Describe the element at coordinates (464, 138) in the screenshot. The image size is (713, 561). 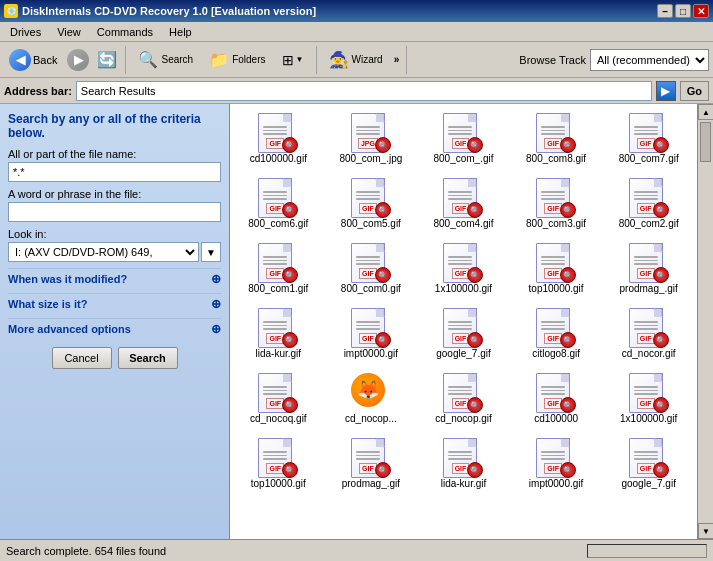
I see `file-item: GIF🔍800_com_.gif` at that location.